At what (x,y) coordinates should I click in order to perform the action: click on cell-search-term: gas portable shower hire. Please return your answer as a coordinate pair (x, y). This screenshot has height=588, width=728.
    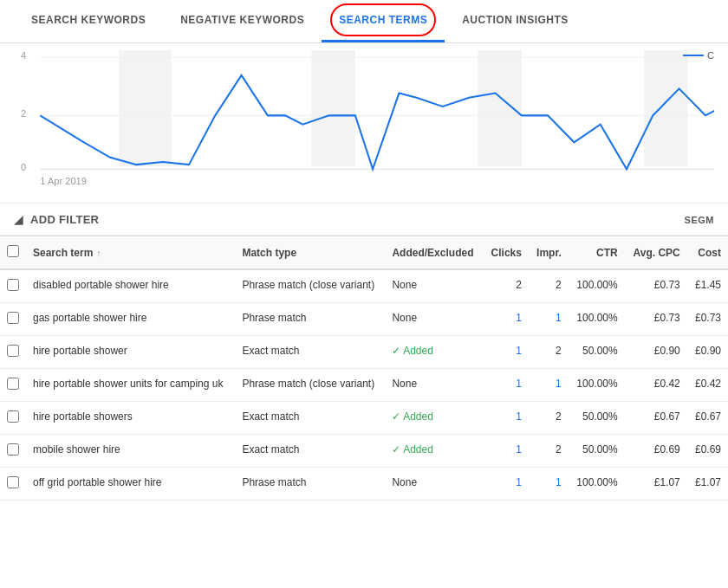
    Looking at the image, I should click on (130, 320).